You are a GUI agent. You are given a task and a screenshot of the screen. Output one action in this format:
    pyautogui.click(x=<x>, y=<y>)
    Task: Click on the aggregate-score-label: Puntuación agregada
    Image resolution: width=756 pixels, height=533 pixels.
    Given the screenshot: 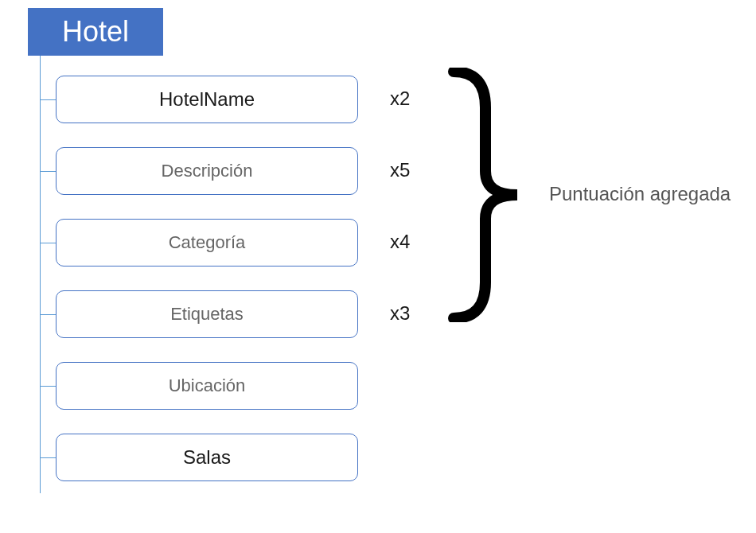 What is the action you would take?
    pyautogui.click(x=640, y=194)
    